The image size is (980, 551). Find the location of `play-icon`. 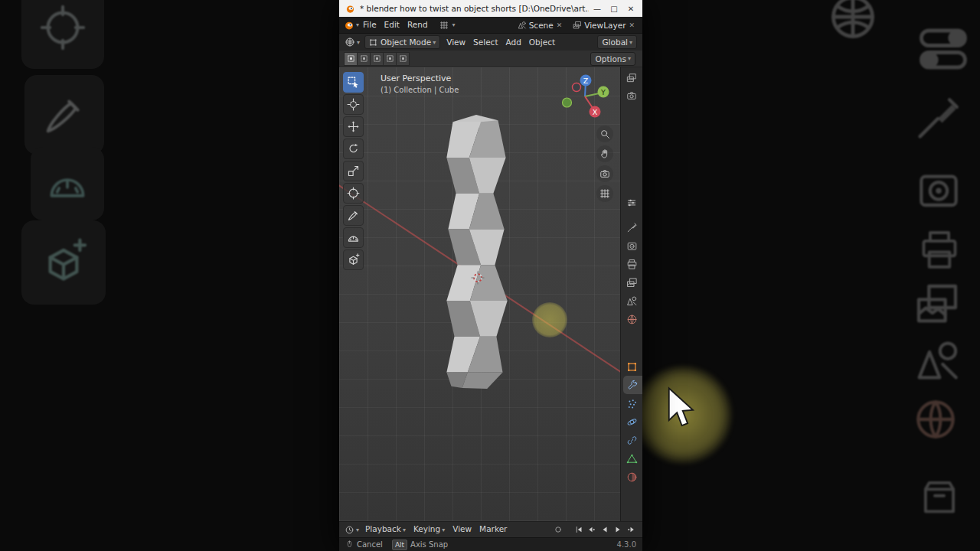

play-icon is located at coordinates (618, 530).